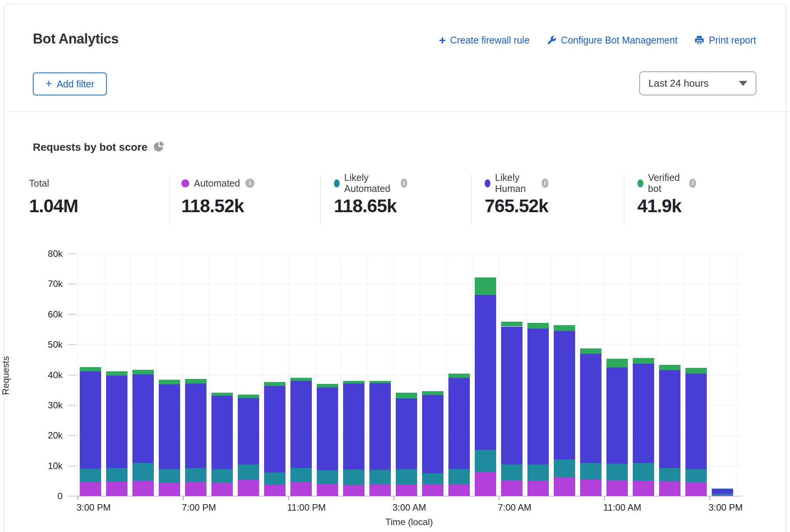 The image size is (790, 532). Describe the element at coordinates (169, 438) in the screenshot. I see `bar-6-00-PM` at that location.